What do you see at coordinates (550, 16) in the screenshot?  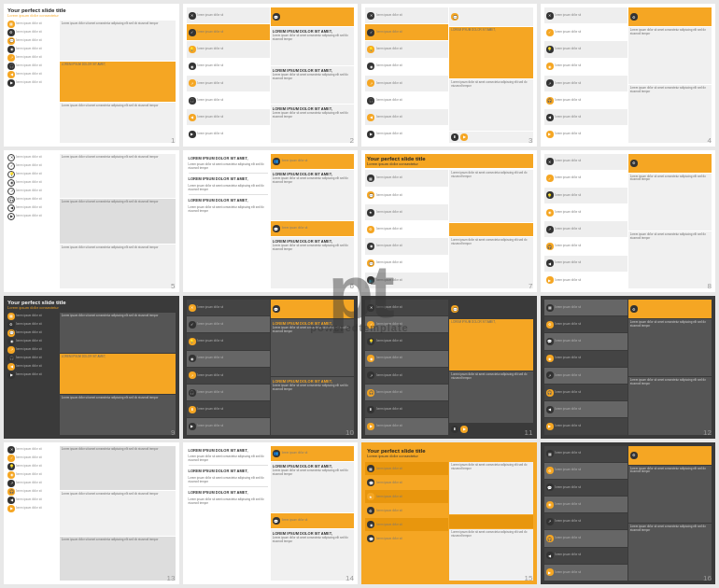 I see `s4-icon-1: ✕` at bounding box center [550, 16].